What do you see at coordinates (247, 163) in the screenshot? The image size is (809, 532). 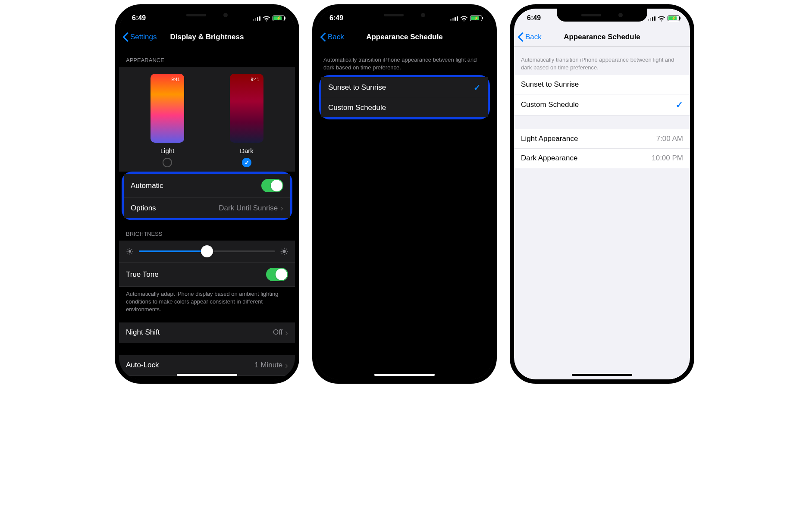 I see `dark-radio` at bounding box center [247, 163].